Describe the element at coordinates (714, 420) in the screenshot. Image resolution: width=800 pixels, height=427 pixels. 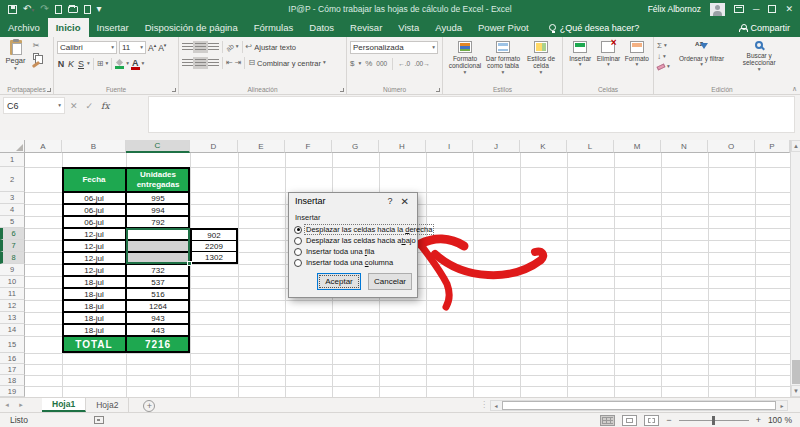
I see `zoom-slider` at that location.